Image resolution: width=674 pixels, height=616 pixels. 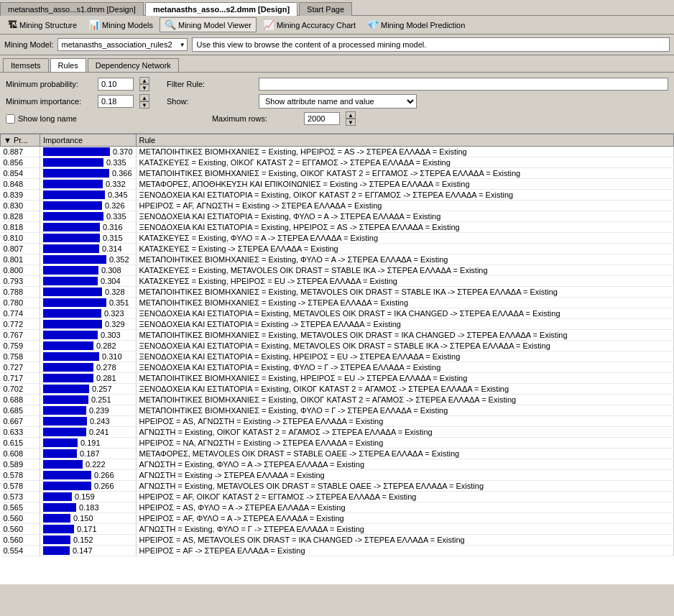 What do you see at coordinates (351, 115) in the screenshot?
I see `maxrows-spinner-up-icon: ▲` at bounding box center [351, 115].